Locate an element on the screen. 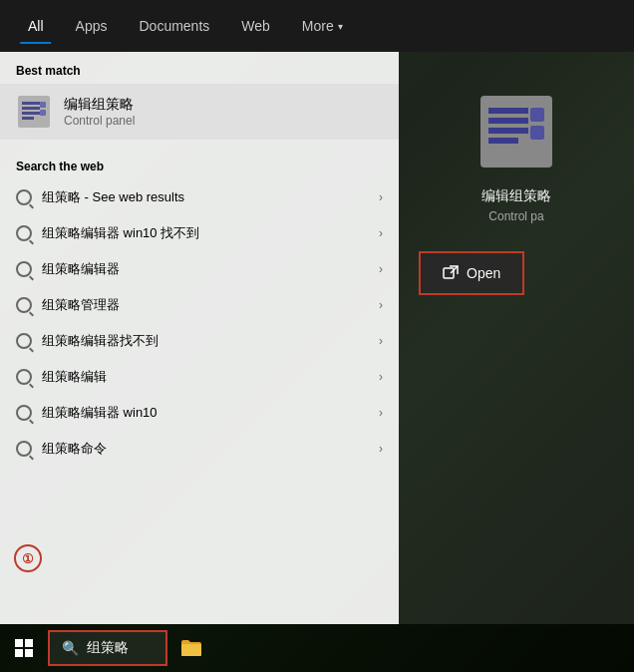  best-match-text: 编辑组策略 Control panel is located at coordinates (100, 112).